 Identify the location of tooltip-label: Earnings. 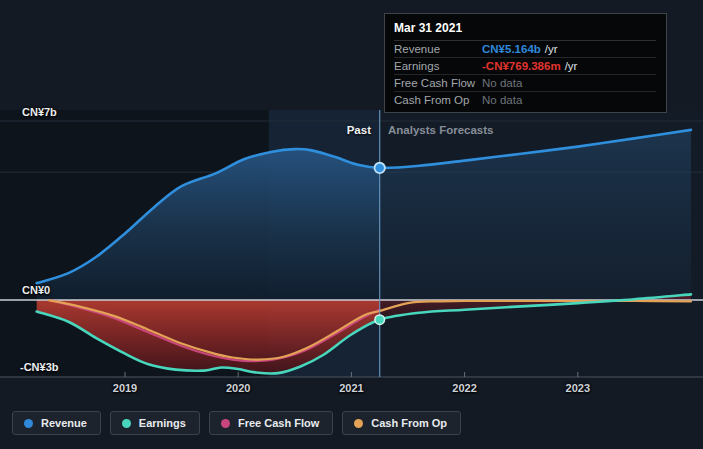
(438, 66).